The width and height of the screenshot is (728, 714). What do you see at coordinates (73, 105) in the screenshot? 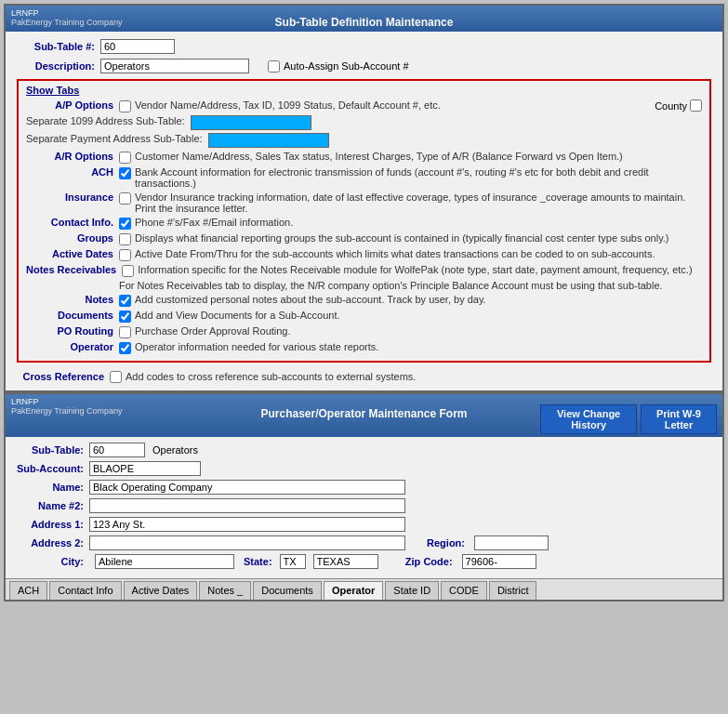
I see `ap-options-label: A/P Options` at bounding box center [73, 105].